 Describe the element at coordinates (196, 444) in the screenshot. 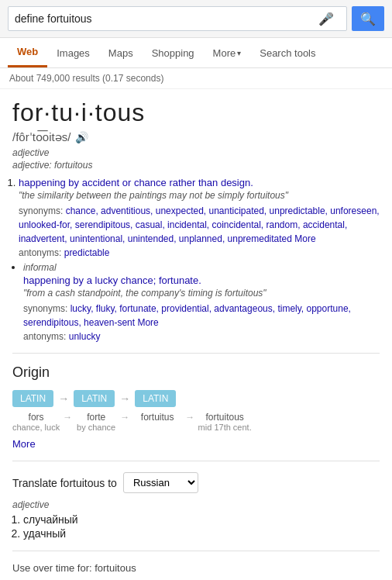

I see `origin-more: More` at that location.